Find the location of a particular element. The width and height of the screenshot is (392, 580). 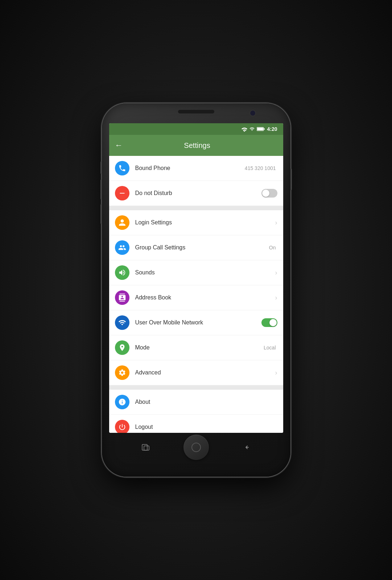

advanced-chevron: › is located at coordinates (276, 373).